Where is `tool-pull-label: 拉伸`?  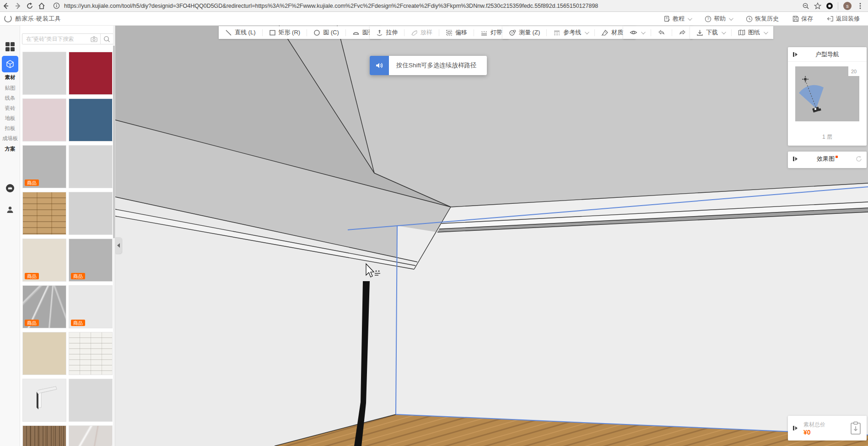
tool-pull-label: 拉伸 is located at coordinates (392, 33).